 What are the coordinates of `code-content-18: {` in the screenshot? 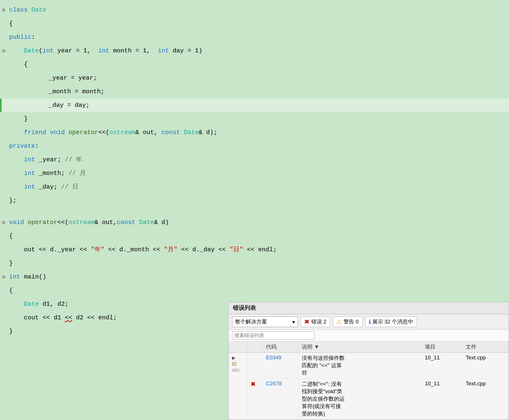 It's located at (258, 236).